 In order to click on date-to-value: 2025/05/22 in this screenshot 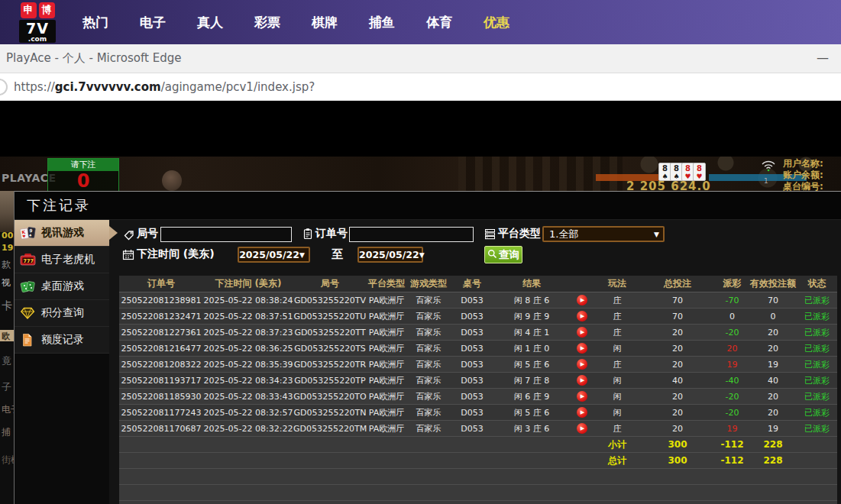, I will do `click(390, 255)`.